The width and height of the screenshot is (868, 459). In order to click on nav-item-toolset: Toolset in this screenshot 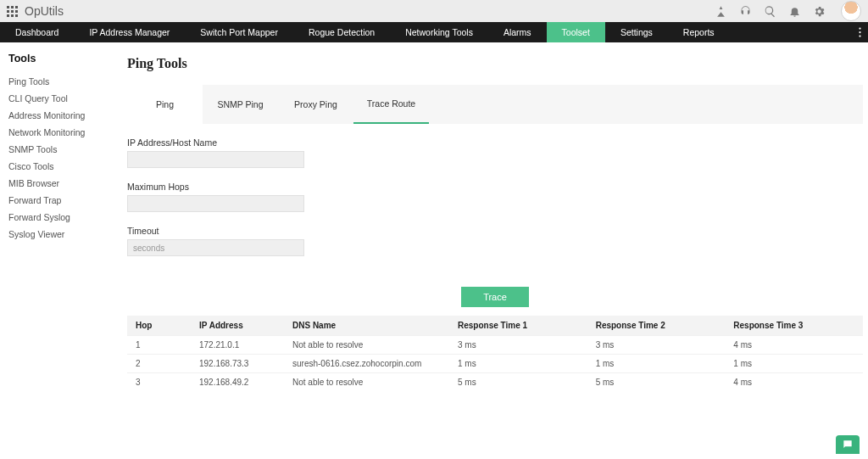, I will do `click(576, 32)`.